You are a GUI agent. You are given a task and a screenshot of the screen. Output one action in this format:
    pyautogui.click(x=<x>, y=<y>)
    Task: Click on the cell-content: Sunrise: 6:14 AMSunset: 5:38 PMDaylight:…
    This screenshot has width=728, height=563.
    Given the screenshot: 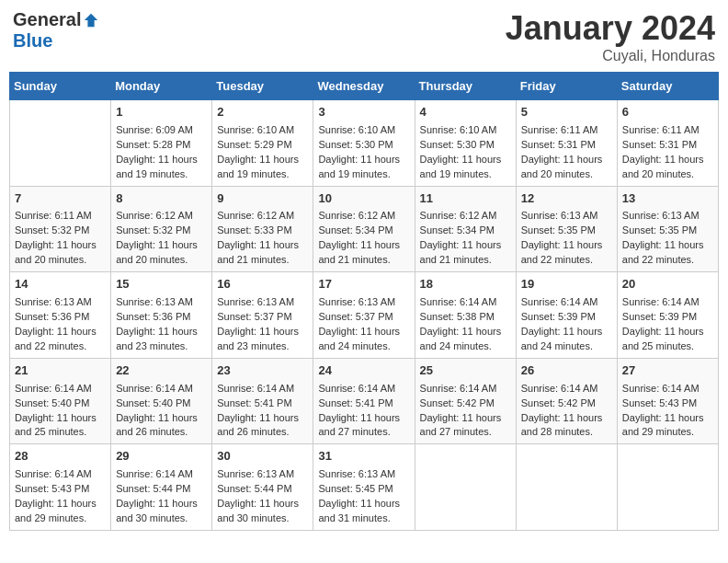 What is the action you would take?
    pyautogui.click(x=465, y=325)
    